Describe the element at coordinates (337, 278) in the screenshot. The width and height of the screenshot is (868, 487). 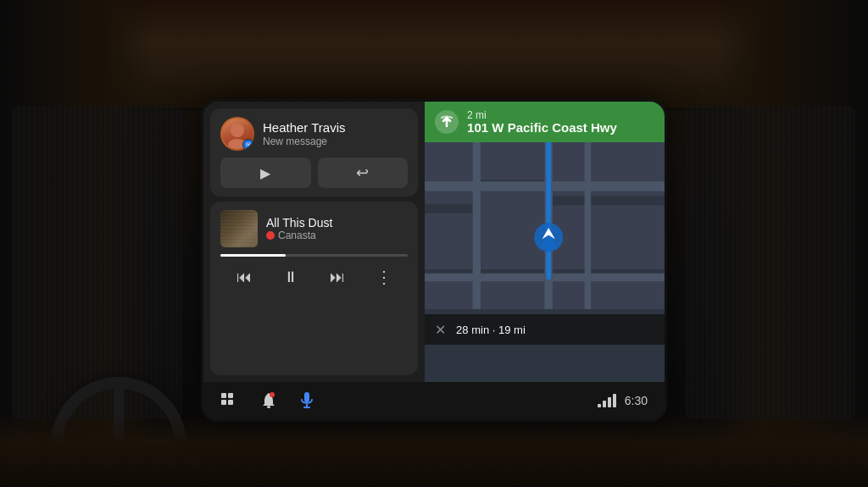
I see `next-icon: ⏭` at that location.